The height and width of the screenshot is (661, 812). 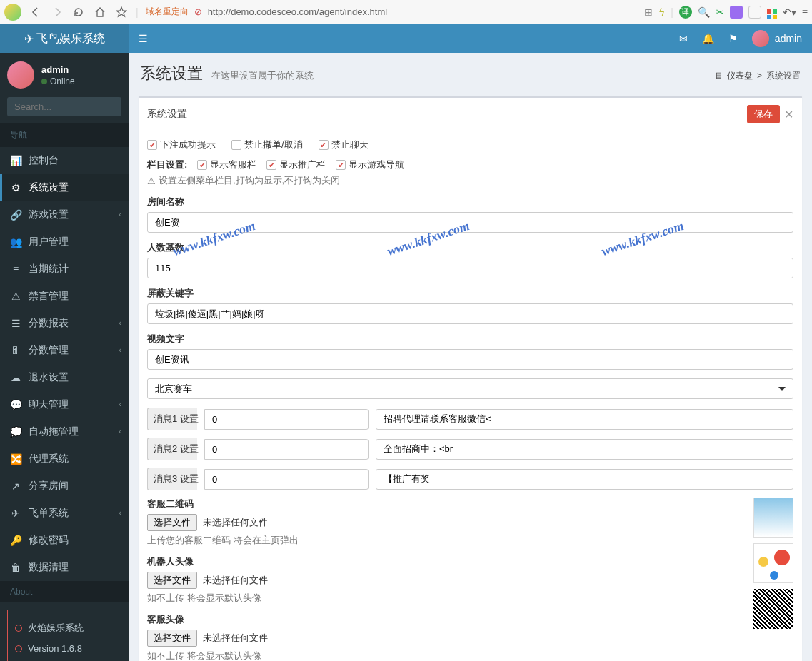 I want to click on refresh-icon, so click(x=79, y=12).